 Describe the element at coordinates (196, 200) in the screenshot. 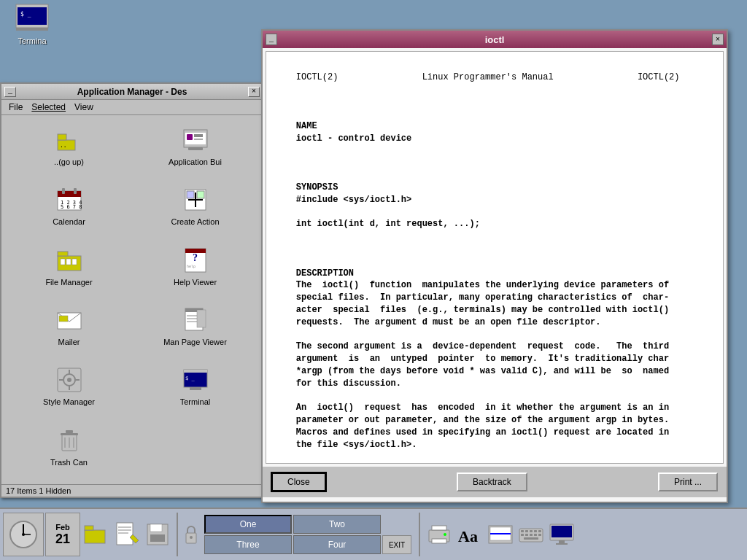

I see `create-action-icon` at that location.